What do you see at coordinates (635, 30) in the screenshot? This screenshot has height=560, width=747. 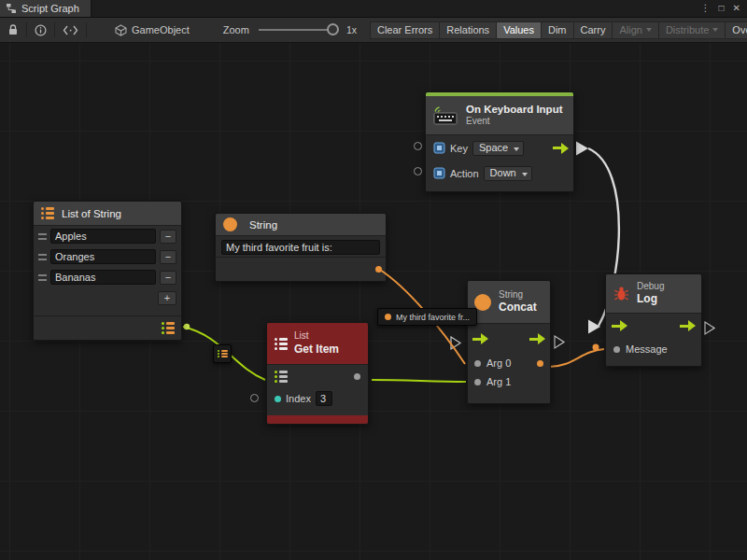 I see `align-button: Align` at bounding box center [635, 30].